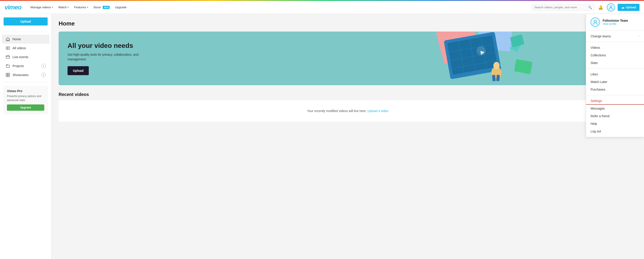 Image resolution: width=644 pixels, height=259 pixels. Describe the element at coordinates (280, 7) in the screenshot. I see `main-nav: Manage videos ▾ Watch ▾ Features ▾ Stock…` at that location.